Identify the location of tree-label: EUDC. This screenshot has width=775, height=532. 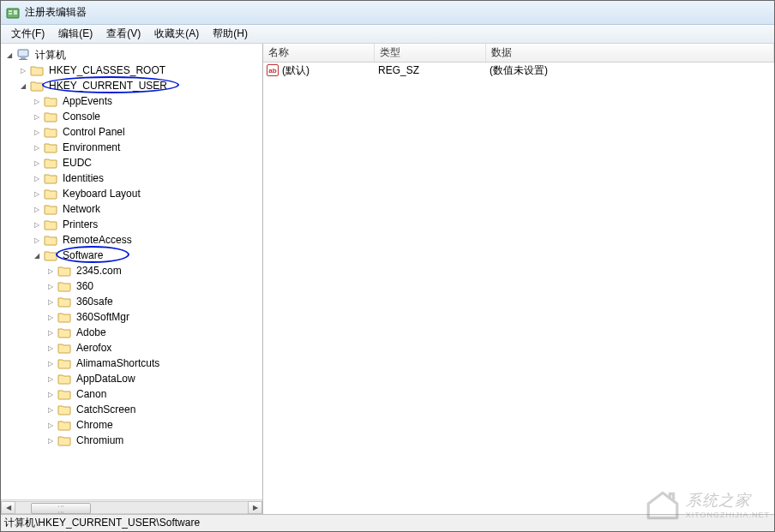
(77, 163).